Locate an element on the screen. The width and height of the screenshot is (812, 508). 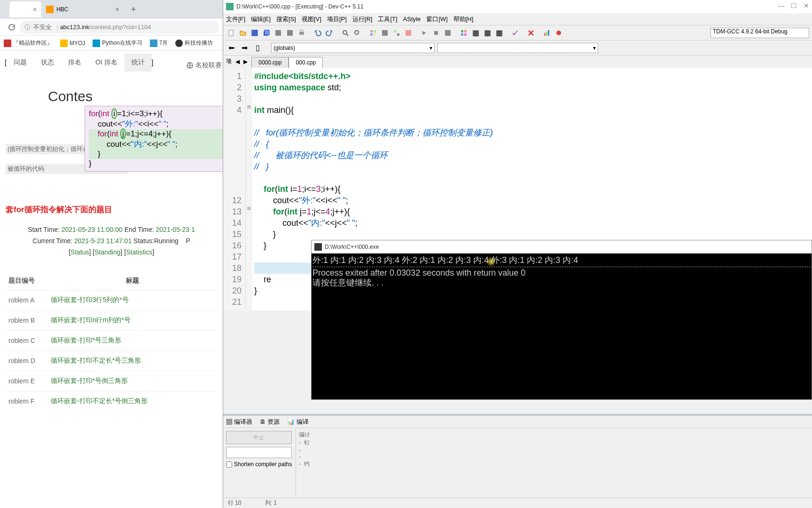
contest-title: Contes is located at coordinates (133, 96).